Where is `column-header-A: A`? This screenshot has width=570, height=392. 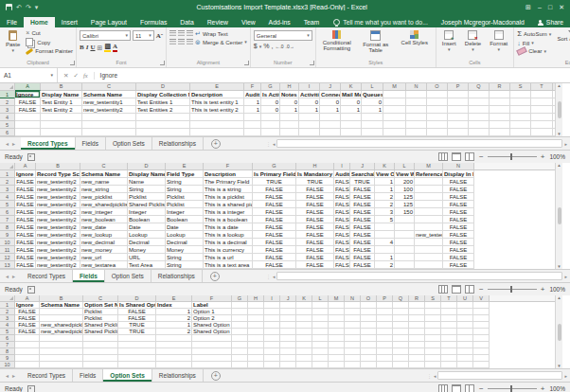 column-header-A: A is located at coordinates (28, 87).